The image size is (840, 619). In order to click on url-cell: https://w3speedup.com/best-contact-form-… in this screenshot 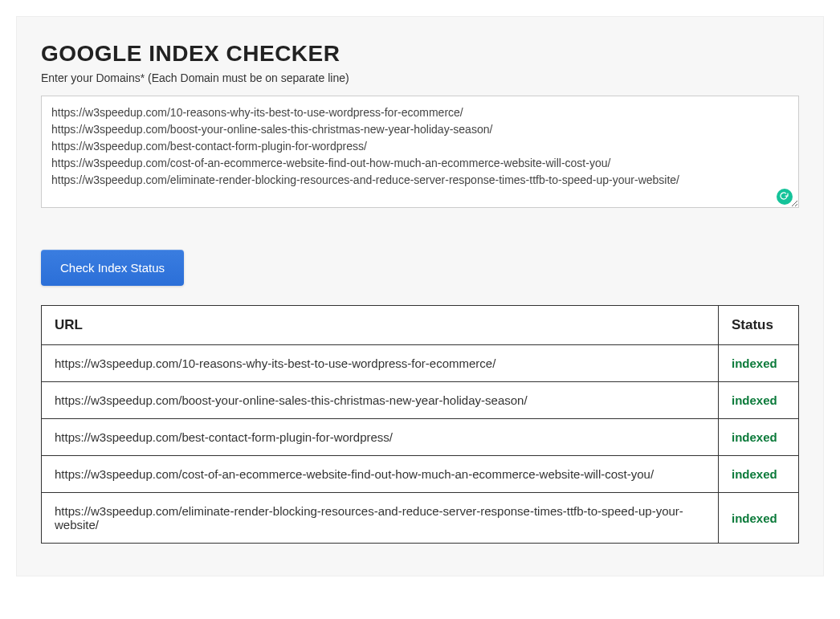, I will do `click(381, 438)`.